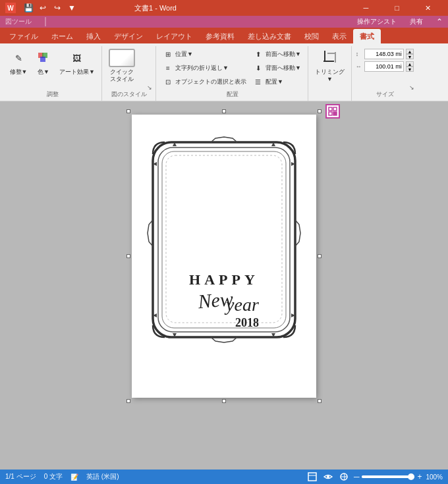 The height and width of the screenshot is (484, 448). What do you see at coordinates (269, 36) in the screenshot?
I see `tab-mailings: 差し込み文書` at bounding box center [269, 36].